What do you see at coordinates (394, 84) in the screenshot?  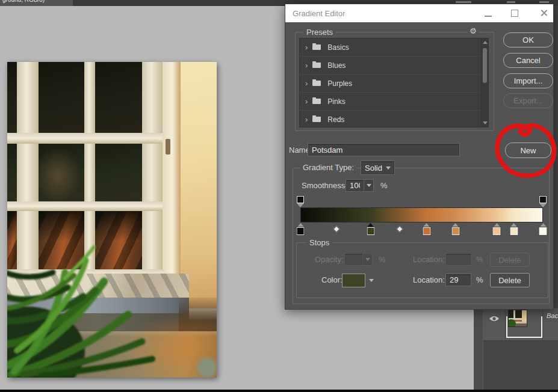 I see `preset-folder-purples: › Purples` at bounding box center [394, 84].